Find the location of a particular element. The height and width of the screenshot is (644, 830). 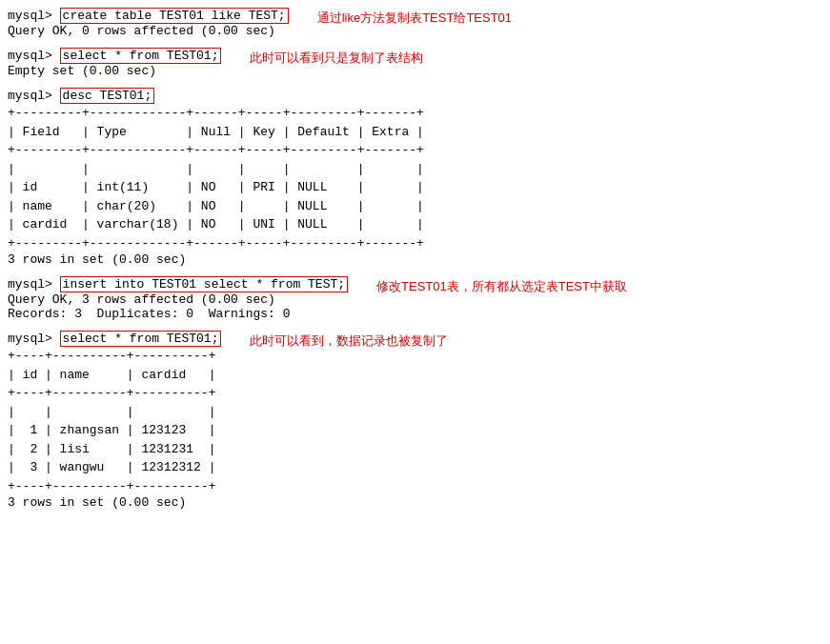

prompt-4: mysql> is located at coordinates (34, 284).